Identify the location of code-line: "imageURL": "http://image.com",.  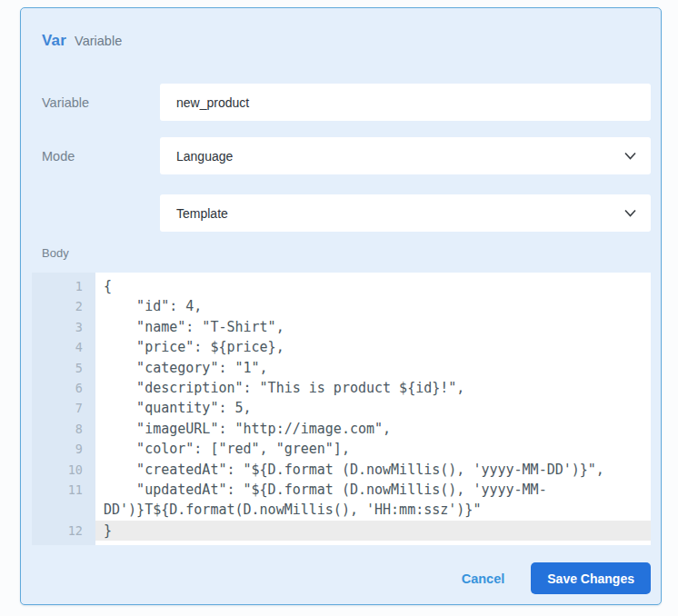
(373, 429).